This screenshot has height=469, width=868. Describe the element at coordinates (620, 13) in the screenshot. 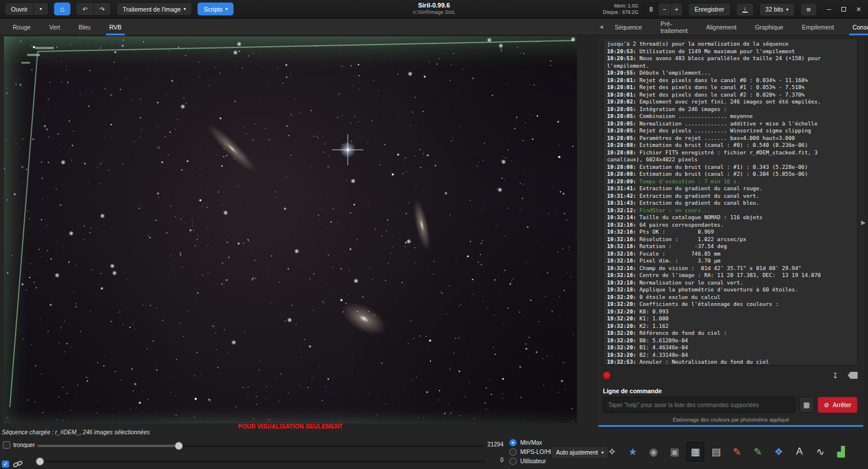

I see `disk-label: Disque : 678.2G` at that location.